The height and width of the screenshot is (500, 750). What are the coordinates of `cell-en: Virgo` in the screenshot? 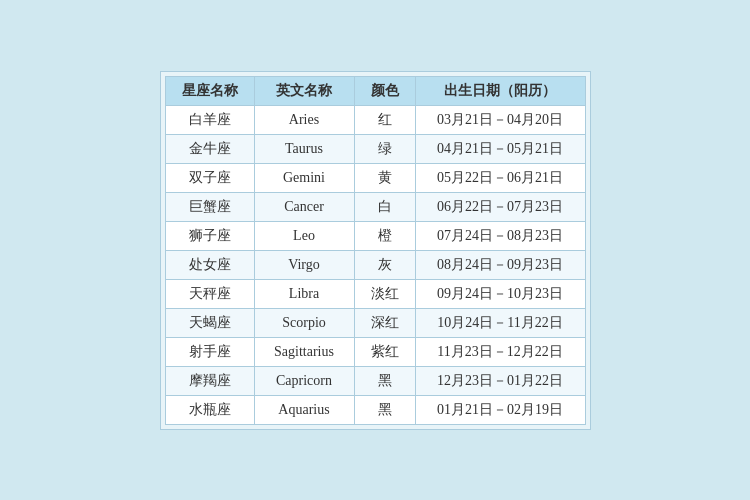 It's located at (304, 264).